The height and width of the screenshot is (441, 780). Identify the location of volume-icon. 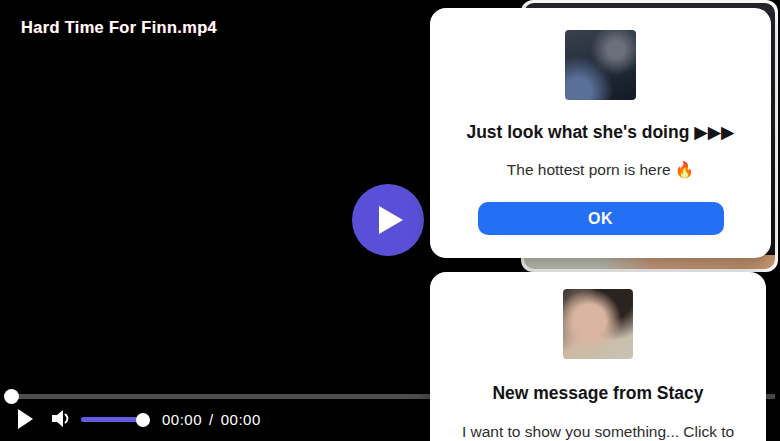
(62, 418).